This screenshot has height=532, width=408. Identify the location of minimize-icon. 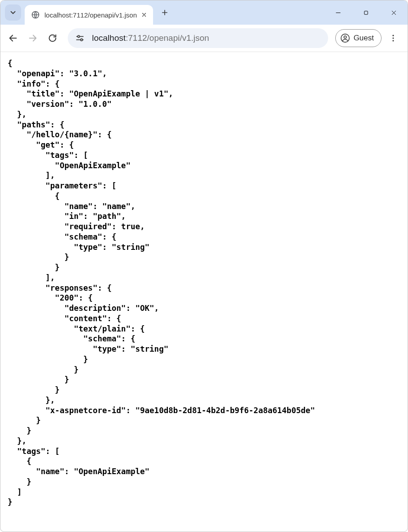
(338, 13).